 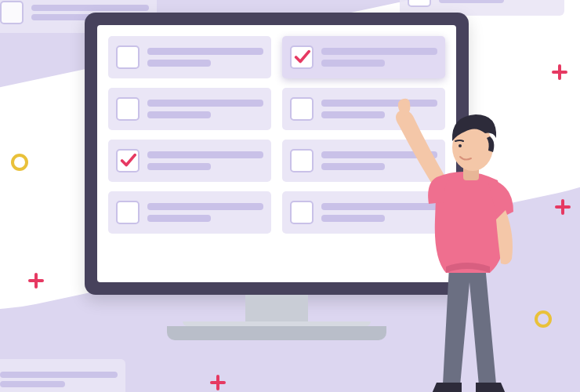 I want to click on monitor-stand-base, so click(x=277, y=333).